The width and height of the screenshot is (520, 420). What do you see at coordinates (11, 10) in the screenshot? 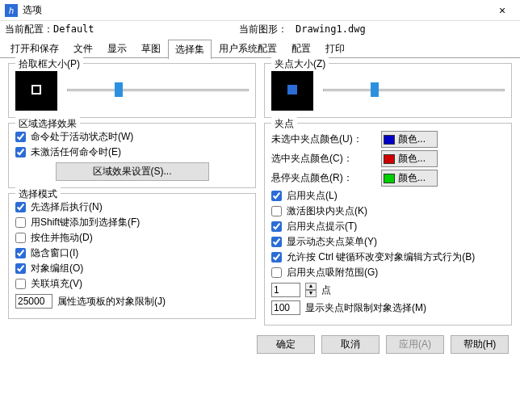
I see `app-icon: h` at bounding box center [11, 10].